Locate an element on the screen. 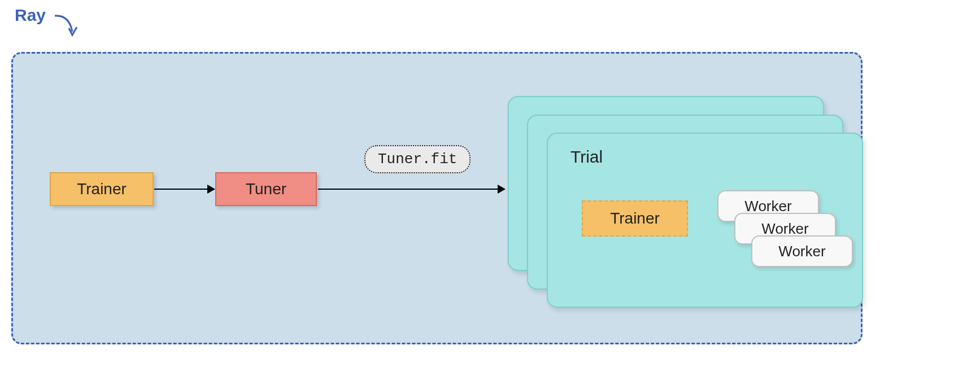 Image resolution: width=980 pixels, height=376 pixels. tuner-label: Tuner is located at coordinates (266, 189).